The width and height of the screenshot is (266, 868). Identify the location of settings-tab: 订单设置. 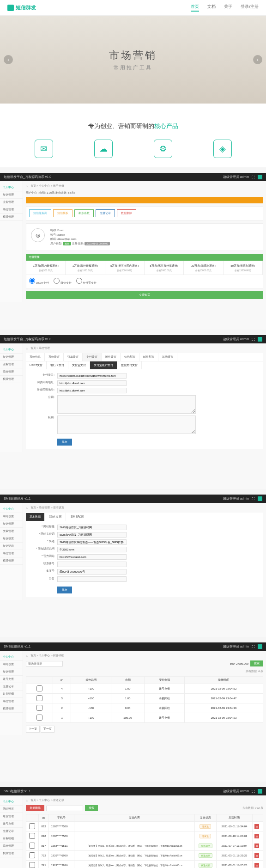
(73, 357).